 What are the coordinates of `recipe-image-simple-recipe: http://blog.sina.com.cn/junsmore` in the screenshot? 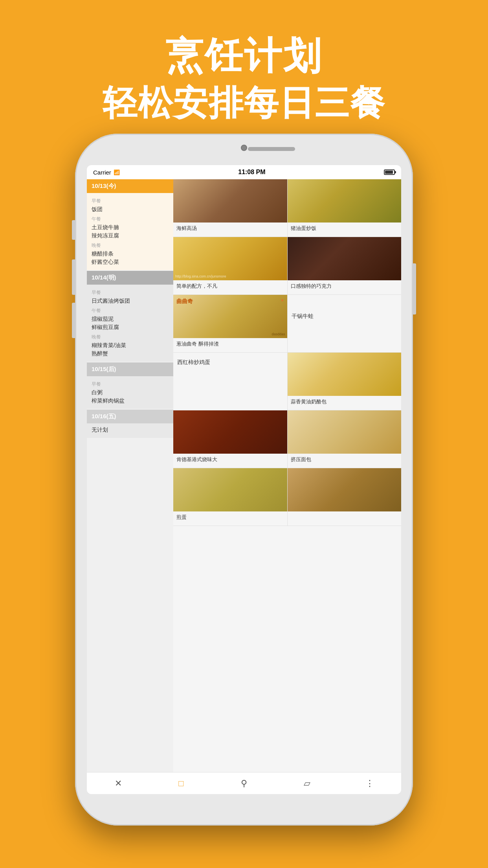 It's located at (230, 259).